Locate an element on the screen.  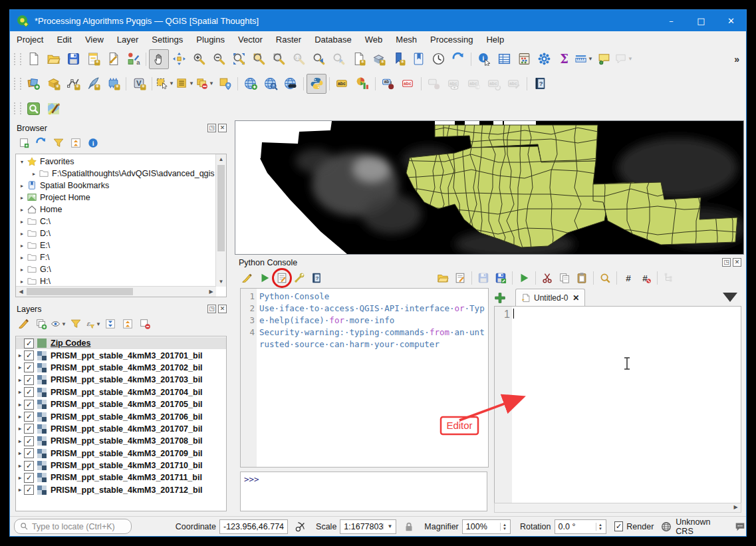
menu-layer: Layer is located at coordinates (128, 39).